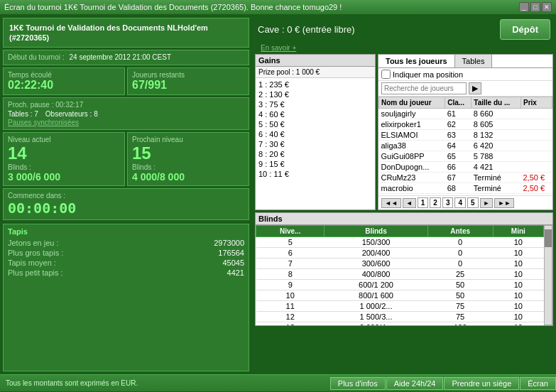  I want to click on player-prize, so click(536, 168).